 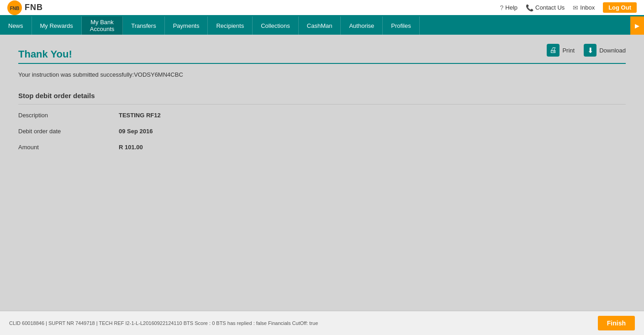 I want to click on logout-button: Log Out, so click(x=620, y=7).